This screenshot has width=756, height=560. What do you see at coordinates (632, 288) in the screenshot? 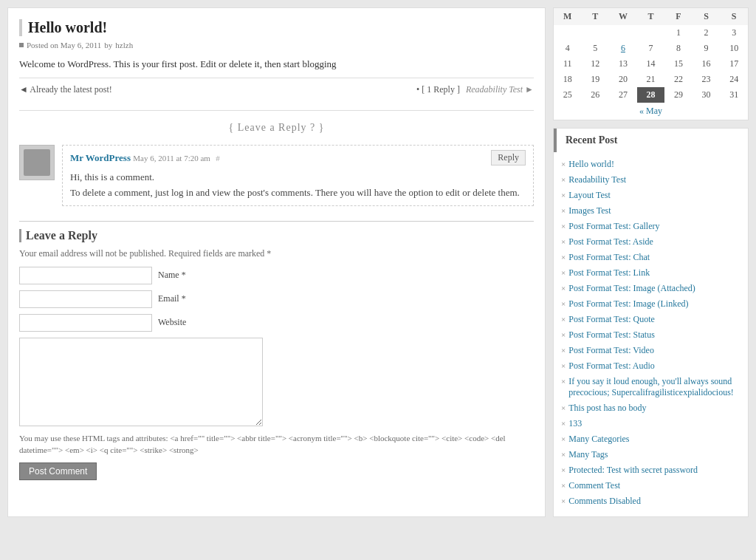
I see `recent-post-link: Post Format Test: Image (Attached)` at bounding box center [632, 288].